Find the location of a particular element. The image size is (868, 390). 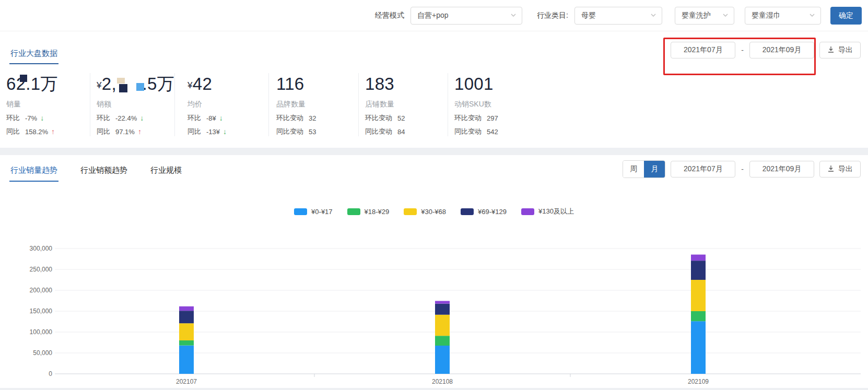

stat-value-text: 42 is located at coordinates (203, 84).